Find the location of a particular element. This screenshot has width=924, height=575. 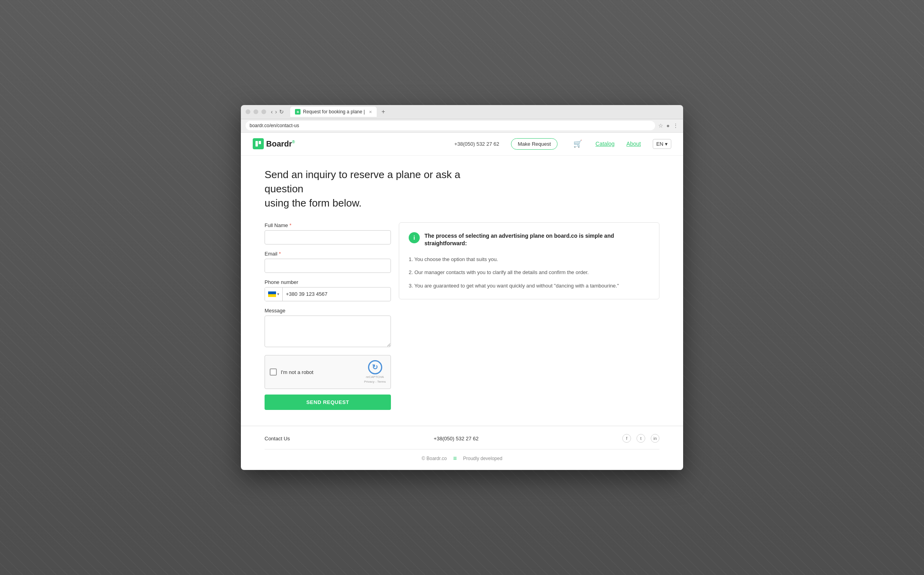

bookmark-icon: ☆ is located at coordinates (661, 126).